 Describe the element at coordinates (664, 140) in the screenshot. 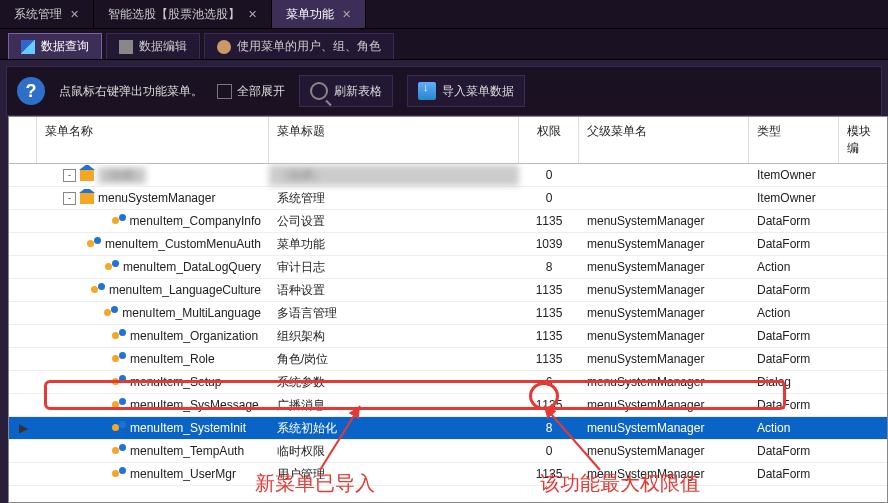

I see `grid-header-parent: 父级菜单名` at that location.